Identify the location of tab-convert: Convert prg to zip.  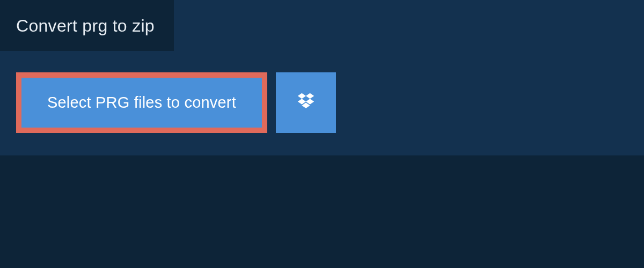
(87, 26).